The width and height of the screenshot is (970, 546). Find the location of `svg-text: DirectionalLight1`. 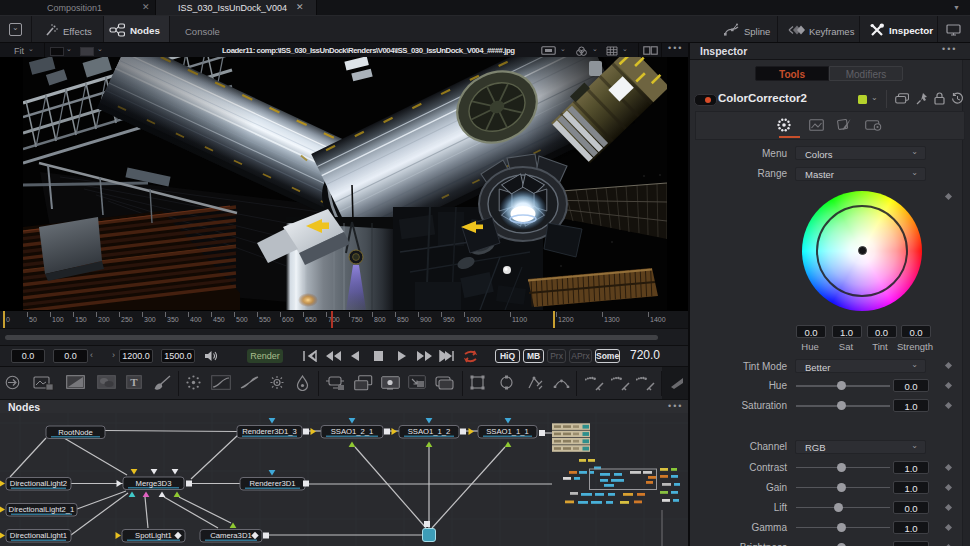

svg-text: DirectionalLight1 is located at coordinates (38, 536).